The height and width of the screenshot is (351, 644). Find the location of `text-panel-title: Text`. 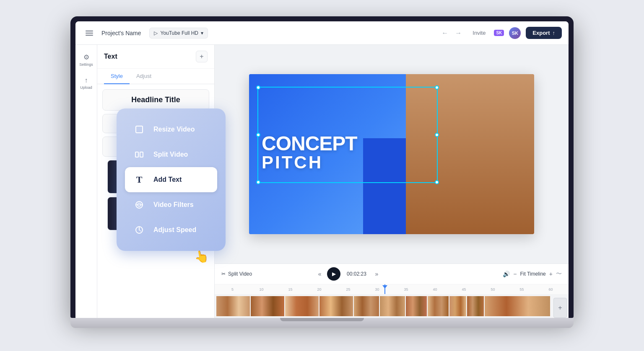

text-panel-title: Text is located at coordinates (111, 57).